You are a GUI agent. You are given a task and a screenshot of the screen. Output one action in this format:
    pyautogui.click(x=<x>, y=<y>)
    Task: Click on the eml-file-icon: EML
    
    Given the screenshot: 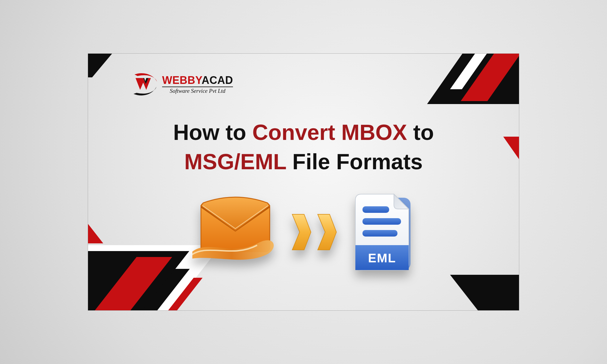 What is the action you would take?
    pyautogui.click(x=382, y=232)
    